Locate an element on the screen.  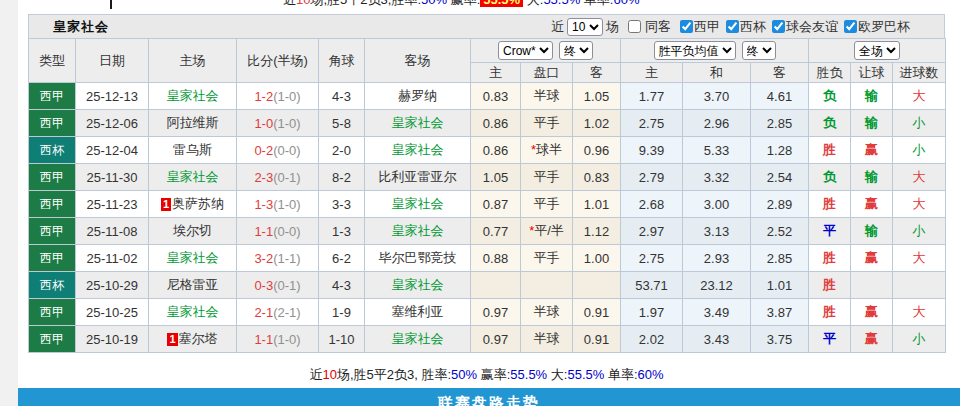
summary-count: 10 is located at coordinates (329, 374).